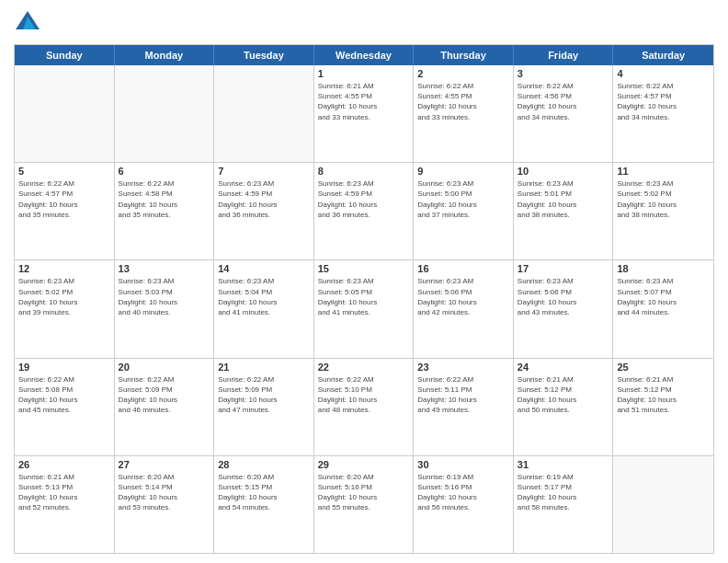 The width and height of the screenshot is (728, 563). Describe the element at coordinates (64, 55) in the screenshot. I see `header-day-sunday: Sunday` at that location.